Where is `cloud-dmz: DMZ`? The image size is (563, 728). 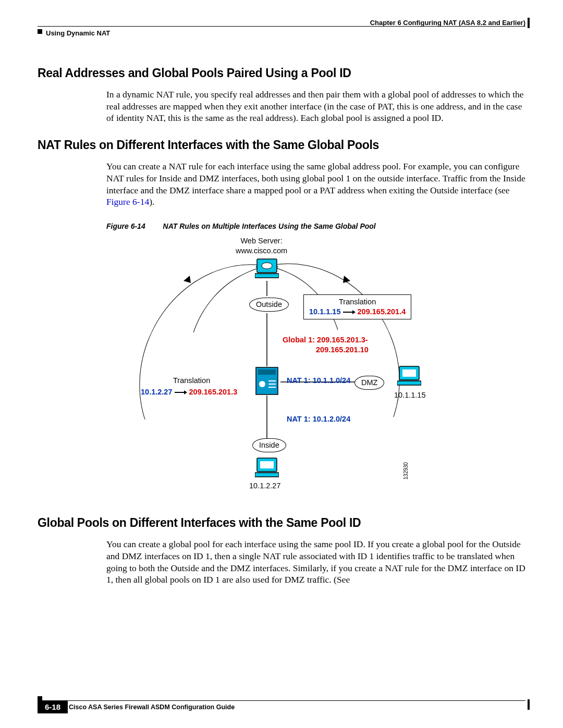 cloud-dmz: DMZ is located at coordinates (369, 382).